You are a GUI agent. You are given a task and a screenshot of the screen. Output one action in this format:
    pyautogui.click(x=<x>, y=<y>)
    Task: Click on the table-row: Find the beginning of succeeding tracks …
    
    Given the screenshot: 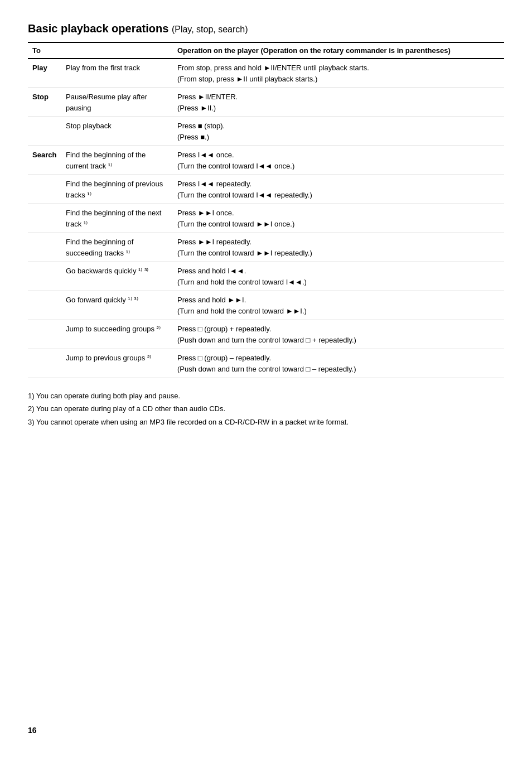 What is the action you would take?
    pyautogui.click(x=266, y=248)
    